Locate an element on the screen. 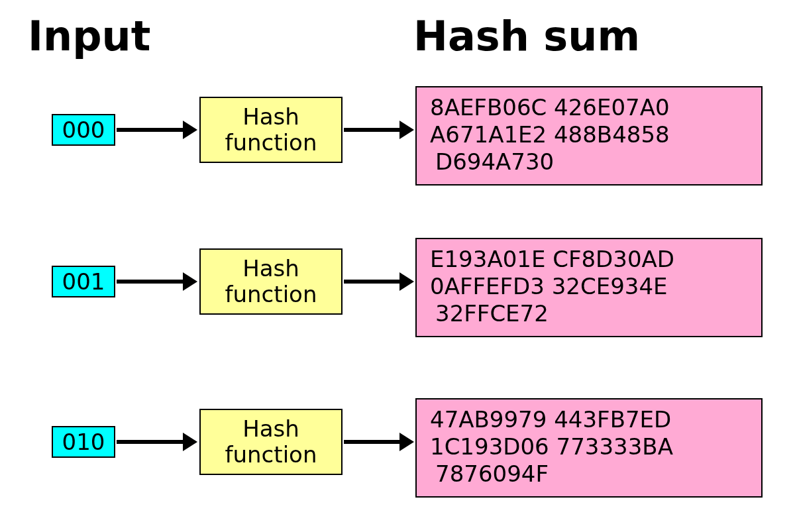 The width and height of the screenshot is (795, 532). heading-input: Input is located at coordinates (89, 36).